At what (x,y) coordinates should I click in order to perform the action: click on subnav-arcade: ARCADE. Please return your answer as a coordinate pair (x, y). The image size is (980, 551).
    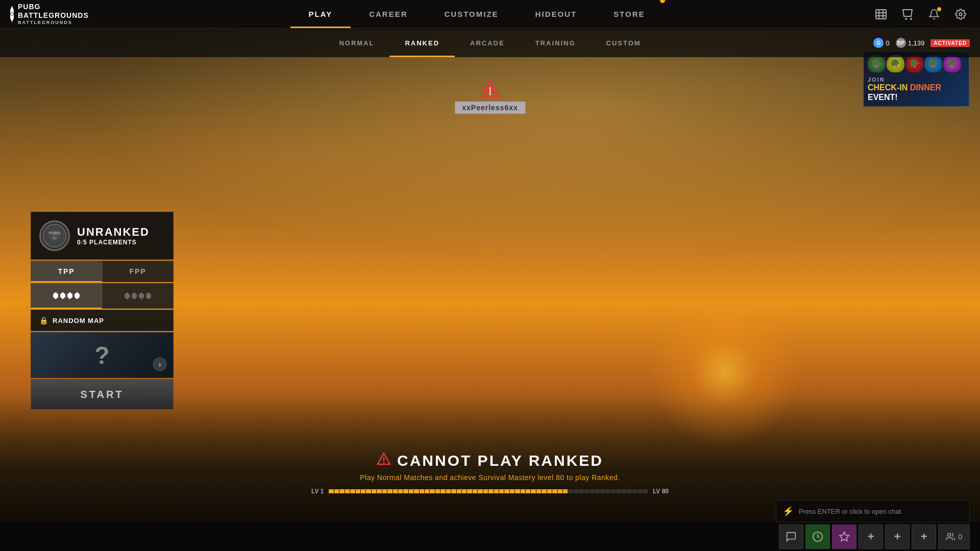
    Looking at the image, I should click on (487, 43).